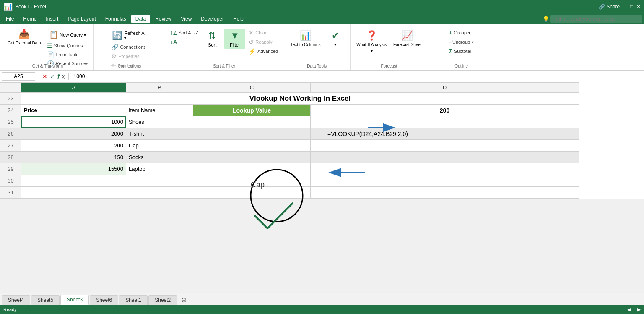  What do you see at coordinates (160, 169) in the screenshot?
I see `cell-b29: Laptop` at bounding box center [160, 169].